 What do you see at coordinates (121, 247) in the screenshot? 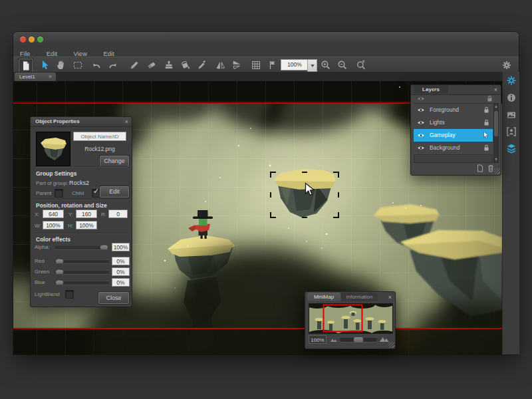
I see `alpha-value: 100%` at bounding box center [121, 247].